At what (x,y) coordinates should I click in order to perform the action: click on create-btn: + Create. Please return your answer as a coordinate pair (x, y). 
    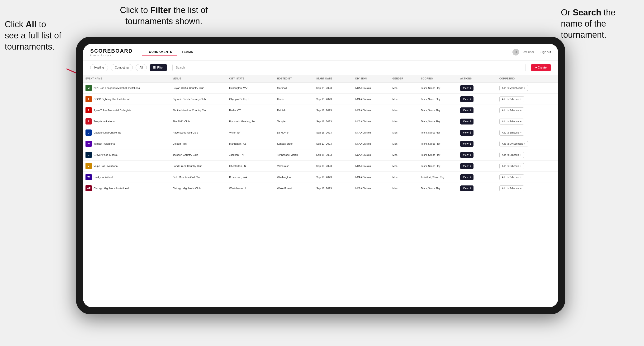
    Looking at the image, I should click on (541, 67).